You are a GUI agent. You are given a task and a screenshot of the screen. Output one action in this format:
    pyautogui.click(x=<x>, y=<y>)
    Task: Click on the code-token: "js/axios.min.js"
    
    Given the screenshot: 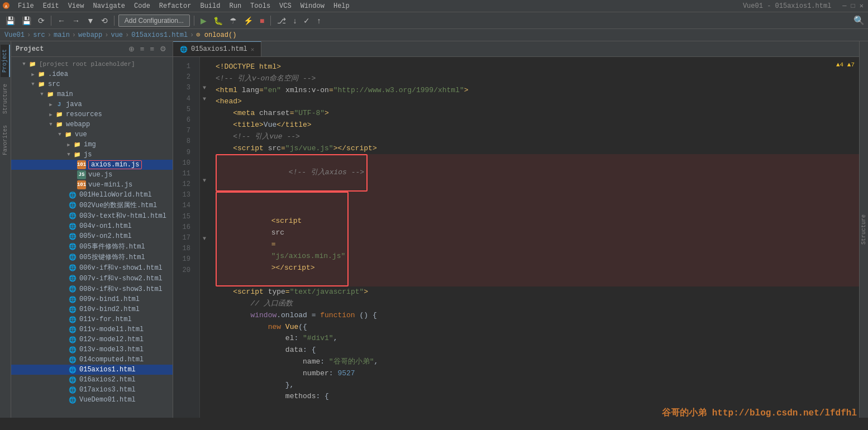 What is the action you would take?
    pyautogui.click(x=308, y=256)
    